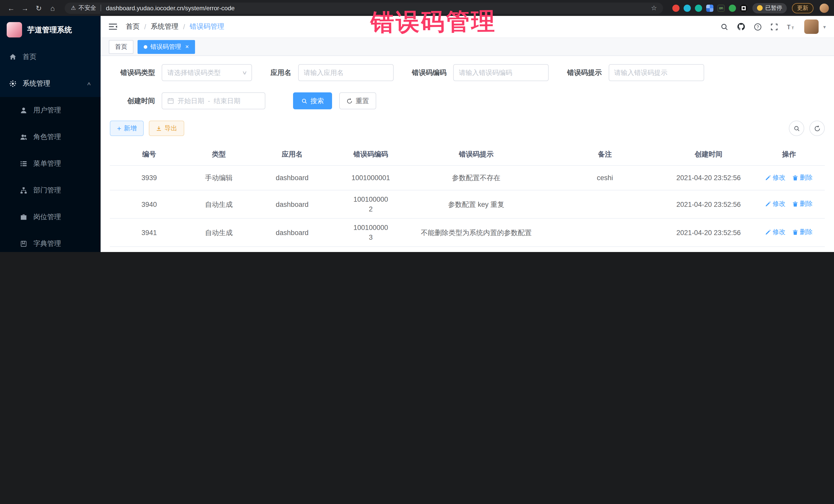 The width and height of the screenshot is (834, 504). Describe the element at coordinates (467, 47) in the screenshot. I see `tags-view: 首页 错误码管理 ×` at that location.